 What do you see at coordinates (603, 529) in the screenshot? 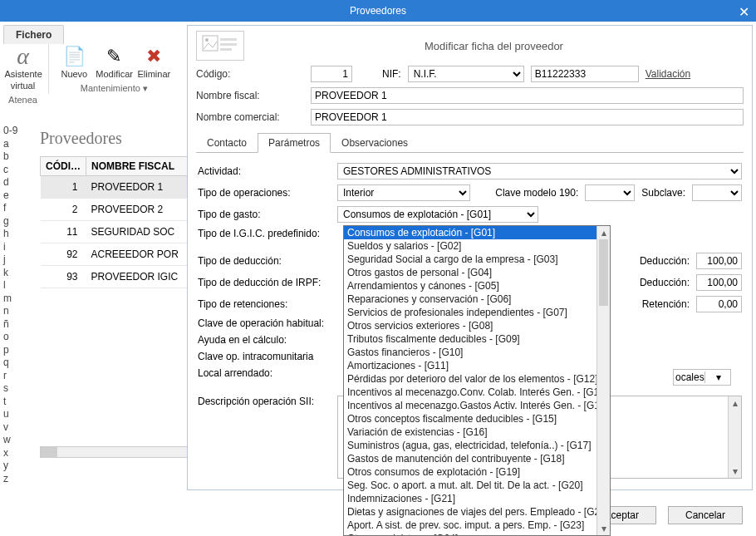
I see `scroll-down-icon: ▾` at bounding box center [603, 529].